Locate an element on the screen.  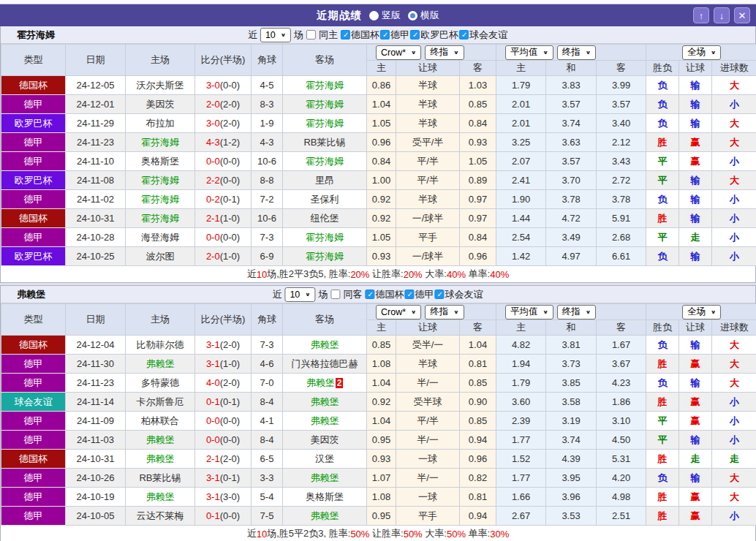
avg-draw: 3.57 is located at coordinates (572, 162).